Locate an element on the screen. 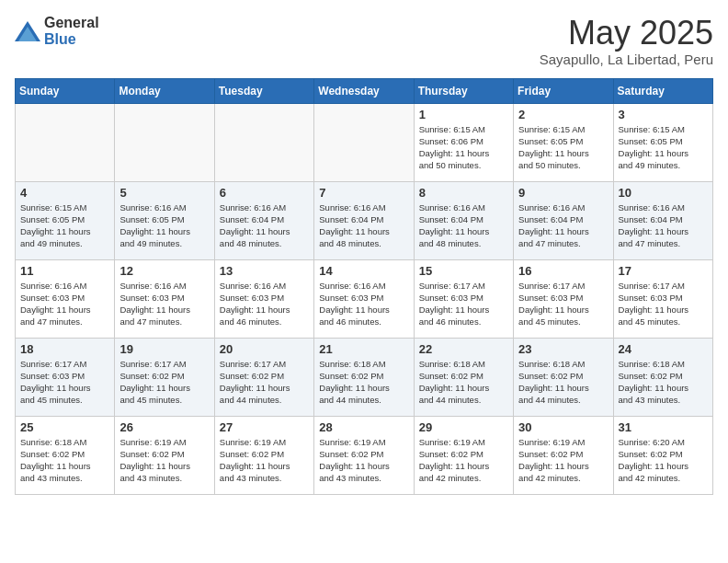 The height and width of the screenshot is (563, 728). calendar-cell: 4Sunrise: 6:15 AM Sunset: 6:05 PM Daylig… is located at coordinates (65, 221).